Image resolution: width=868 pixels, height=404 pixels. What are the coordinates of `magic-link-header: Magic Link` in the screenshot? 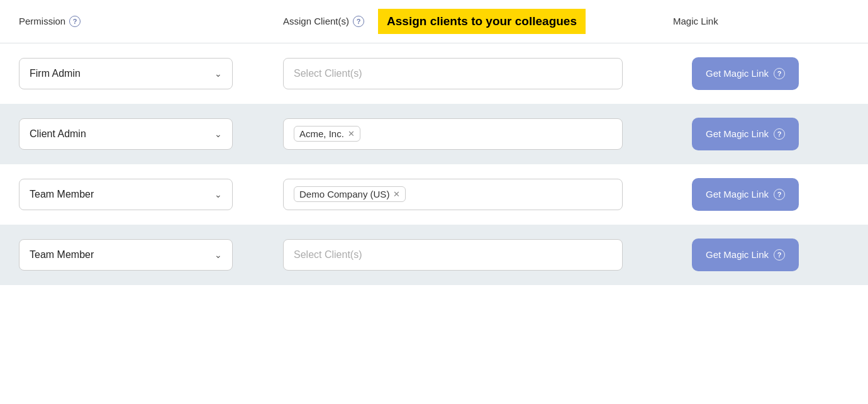 It's located at (761, 21).